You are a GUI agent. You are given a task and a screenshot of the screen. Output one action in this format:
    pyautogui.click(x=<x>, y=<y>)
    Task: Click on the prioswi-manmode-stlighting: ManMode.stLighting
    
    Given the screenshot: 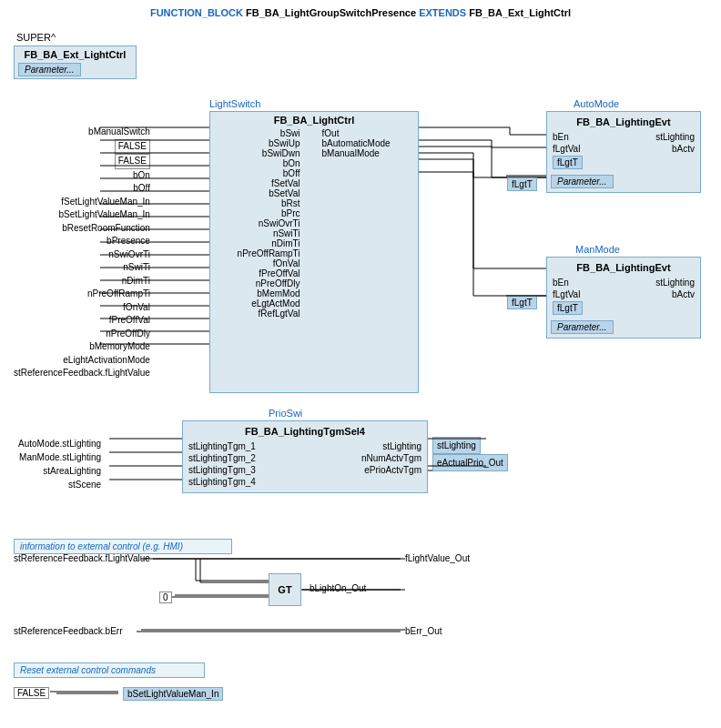 What is the action you would take?
    pyautogui.click(x=60, y=457)
    